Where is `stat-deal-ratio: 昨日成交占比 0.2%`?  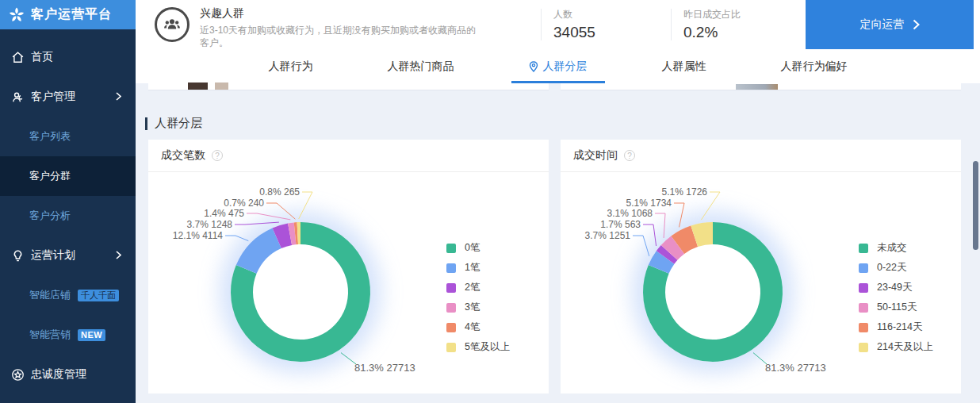 stat-deal-ratio: 昨日成交占比 0.2% is located at coordinates (712, 25).